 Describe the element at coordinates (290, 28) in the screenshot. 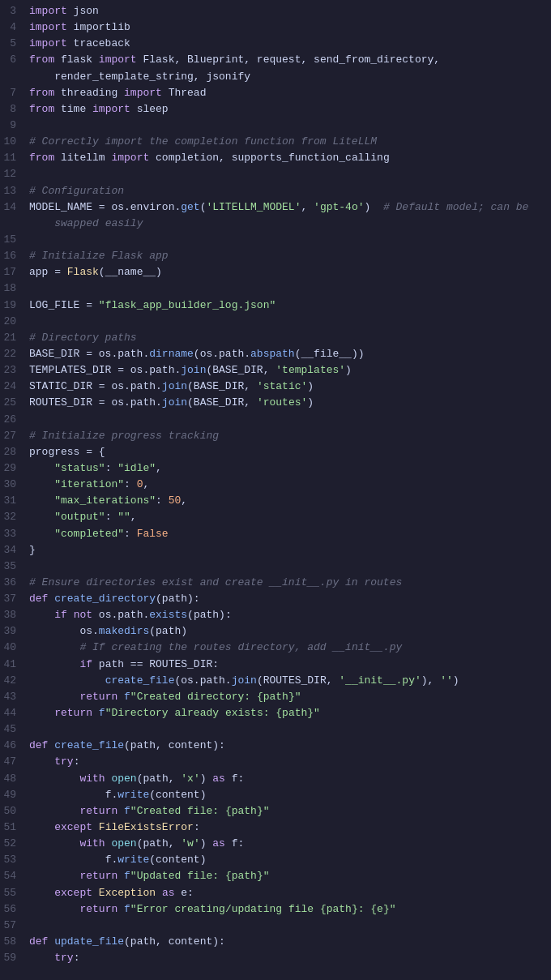

I see `line-content: import importlib` at that location.